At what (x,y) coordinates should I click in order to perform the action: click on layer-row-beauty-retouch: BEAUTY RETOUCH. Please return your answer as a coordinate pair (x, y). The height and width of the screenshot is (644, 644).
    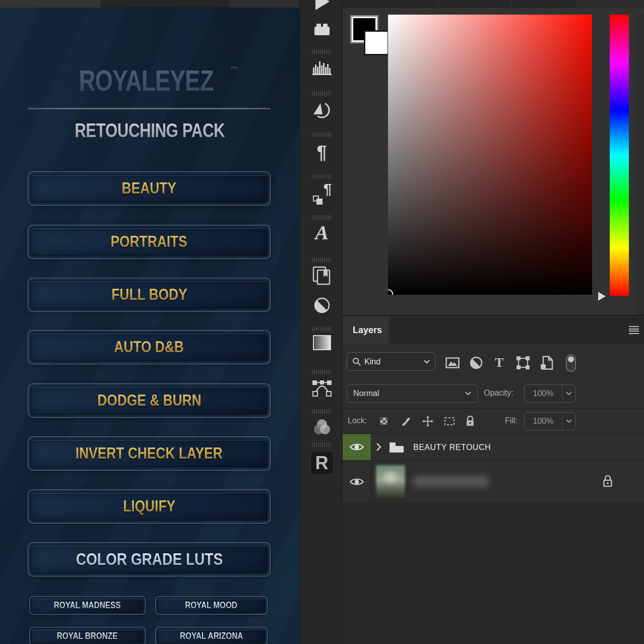
    Looking at the image, I should click on (493, 447).